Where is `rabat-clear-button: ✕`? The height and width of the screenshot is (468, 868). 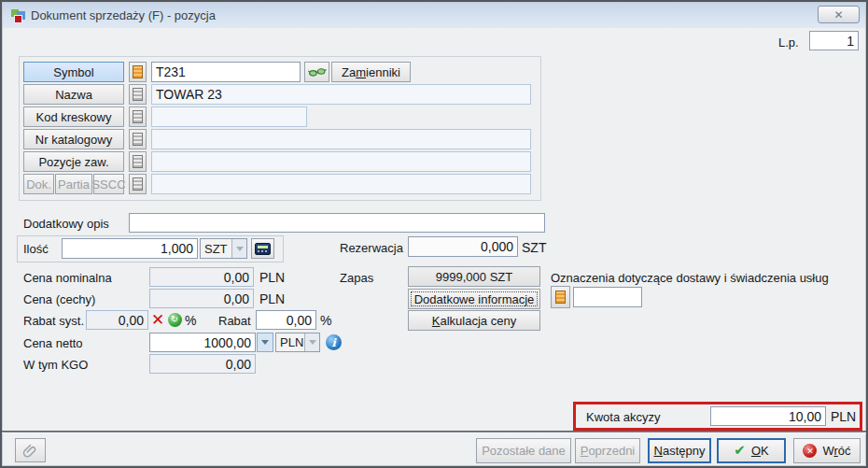
rabat-clear-button: ✕ is located at coordinates (158, 319).